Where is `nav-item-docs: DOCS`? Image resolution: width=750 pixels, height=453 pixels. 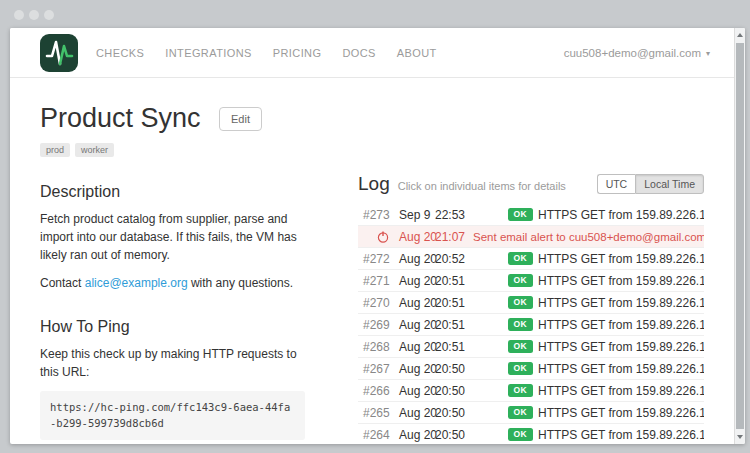 nav-item-docs: DOCS is located at coordinates (358, 53).